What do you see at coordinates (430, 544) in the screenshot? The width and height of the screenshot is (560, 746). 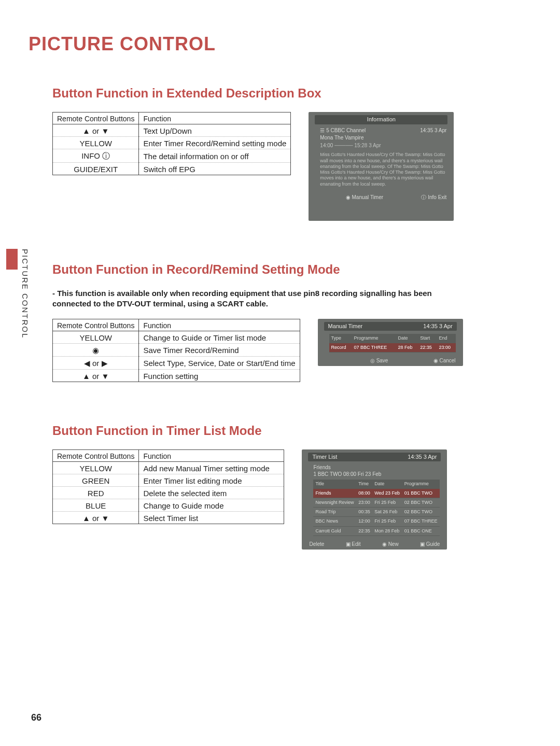 I see `shot-foot-guide: ▣ Guide` at bounding box center [430, 544].